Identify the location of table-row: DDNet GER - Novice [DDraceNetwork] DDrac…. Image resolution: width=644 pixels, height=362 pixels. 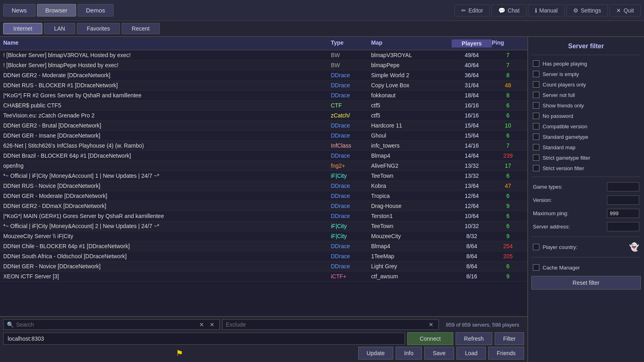
(264, 266).